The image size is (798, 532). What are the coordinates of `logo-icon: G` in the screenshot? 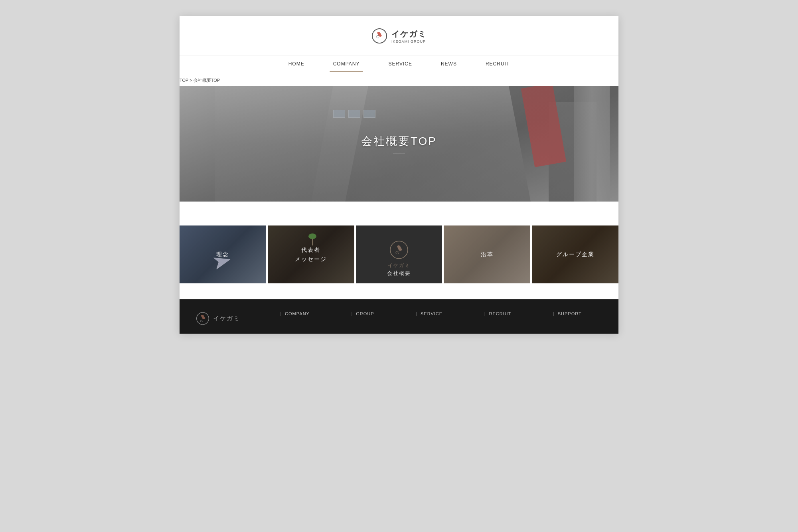 It's located at (379, 36).